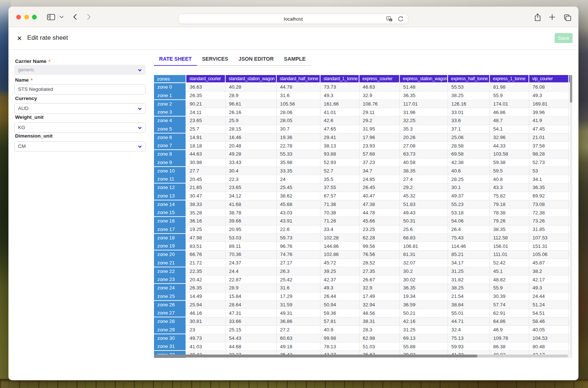 The image size is (588, 388). I want to click on svg-text: A, so click(388, 18).